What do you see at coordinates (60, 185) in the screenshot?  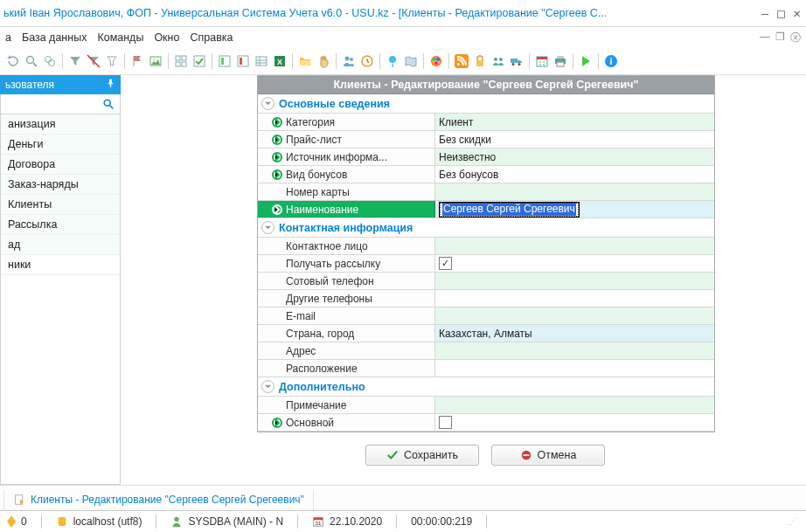 I see `nav-item-orders: Заказ-наряды` at bounding box center [60, 185].